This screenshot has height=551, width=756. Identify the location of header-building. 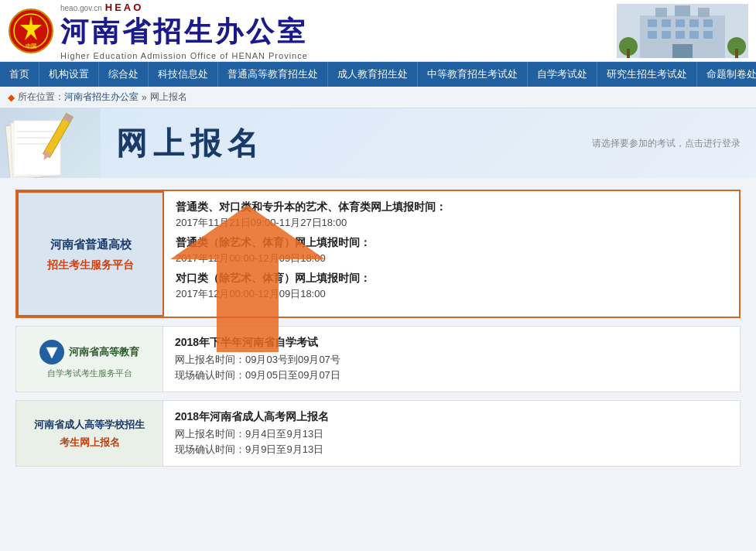
(682, 31).